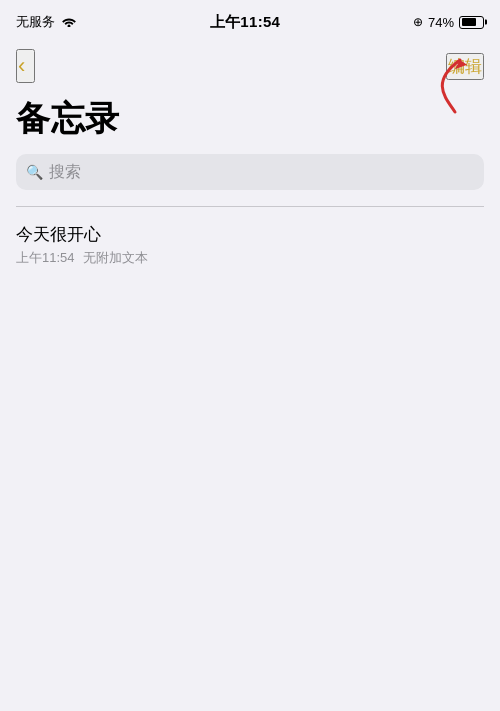 The image size is (500, 711). I want to click on status-right: ⊕ 74%, so click(448, 22).